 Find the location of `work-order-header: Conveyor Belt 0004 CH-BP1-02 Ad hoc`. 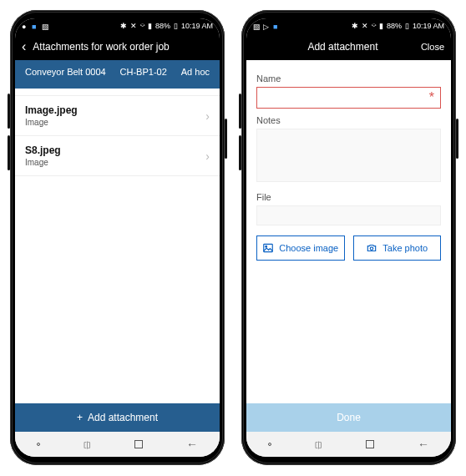

work-order-header: Conveyor Belt 0004 CH-BP1-02 Ad hoc is located at coordinates (117, 74).